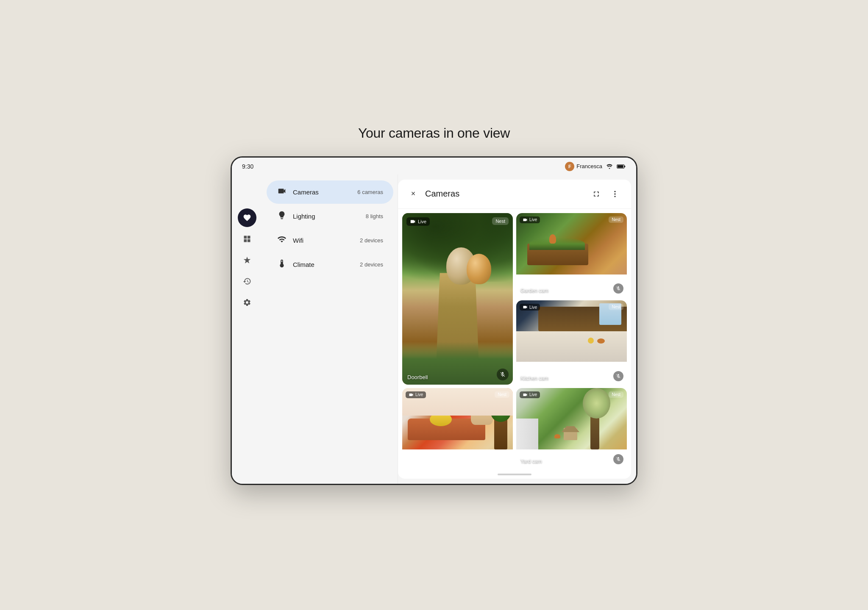  What do you see at coordinates (621, 166) in the screenshot?
I see `battery-icon` at bounding box center [621, 166].